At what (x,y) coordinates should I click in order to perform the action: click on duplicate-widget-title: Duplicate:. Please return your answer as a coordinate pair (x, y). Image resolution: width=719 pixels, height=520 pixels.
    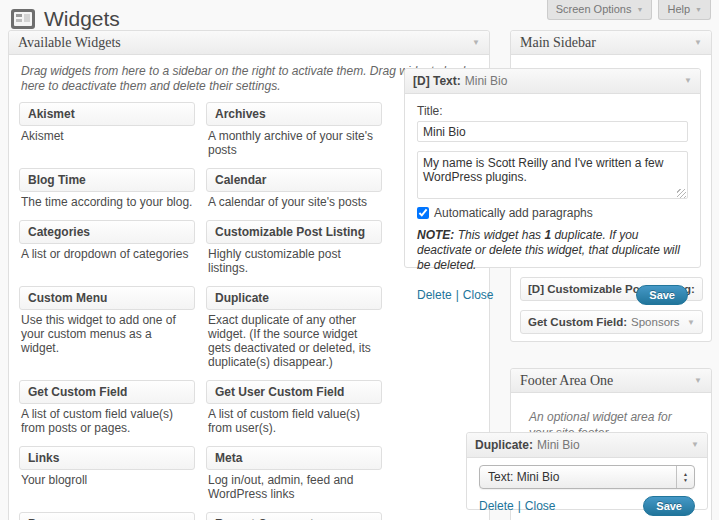
    Looking at the image, I should click on (504, 445).